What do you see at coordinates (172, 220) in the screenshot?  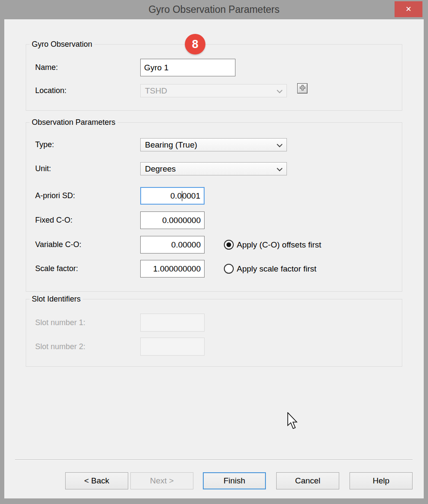 I see `fixed-co-input` at bounding box center [172, 220].